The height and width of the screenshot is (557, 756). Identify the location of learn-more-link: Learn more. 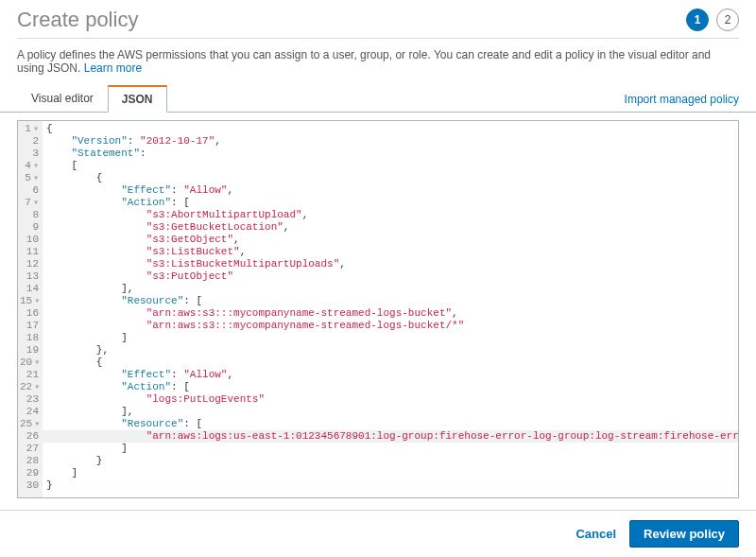
(113, 68).